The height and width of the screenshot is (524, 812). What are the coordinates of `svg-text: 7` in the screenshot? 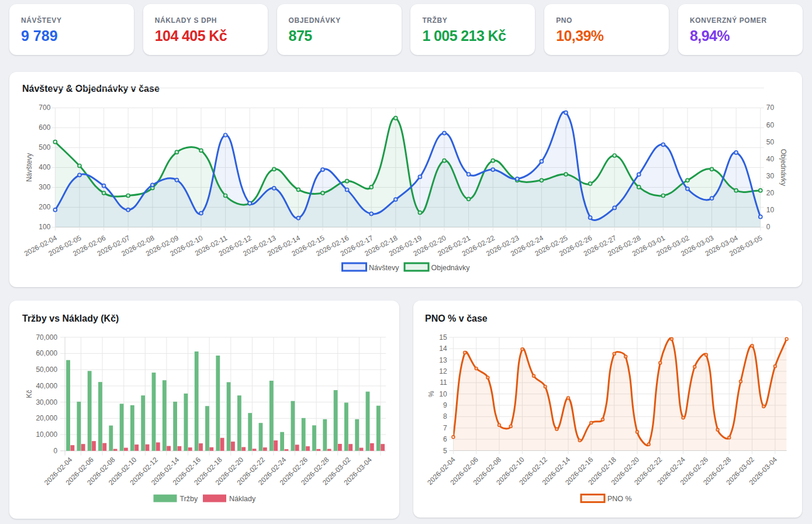 It's located at (445, 428).